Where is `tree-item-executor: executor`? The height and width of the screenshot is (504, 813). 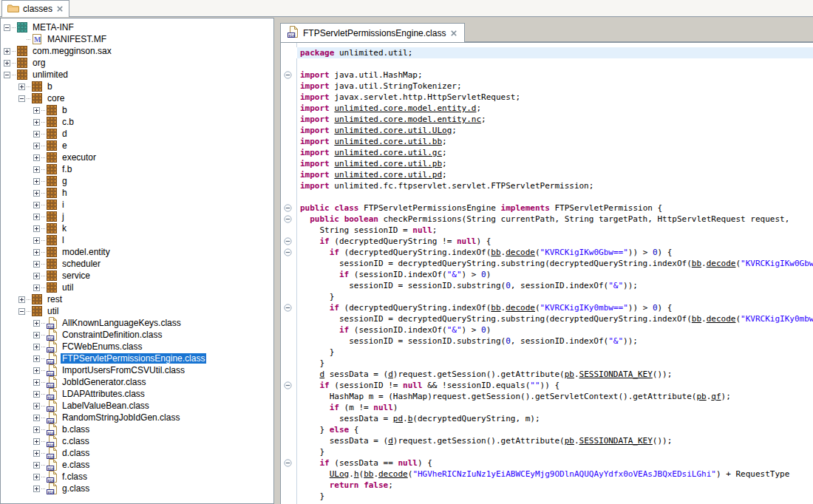
tree-item-executor: executor is located at coordinates (137, 157).